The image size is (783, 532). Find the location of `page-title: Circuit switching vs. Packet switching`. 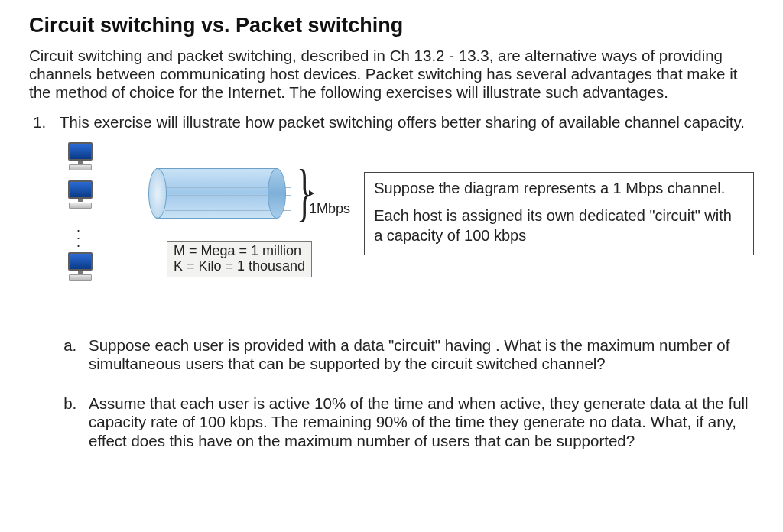

page-title: Circuit switching vs. Packet switching is located at coordinates (392, 26).